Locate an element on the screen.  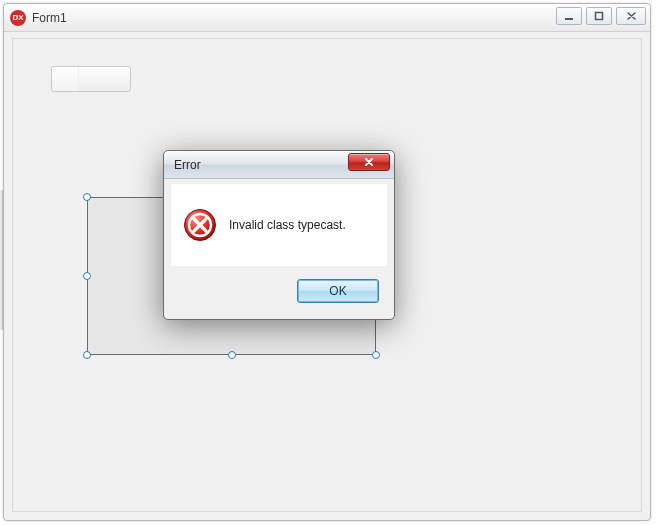
resize-handle-top-left is located at coordinates (87, 197).